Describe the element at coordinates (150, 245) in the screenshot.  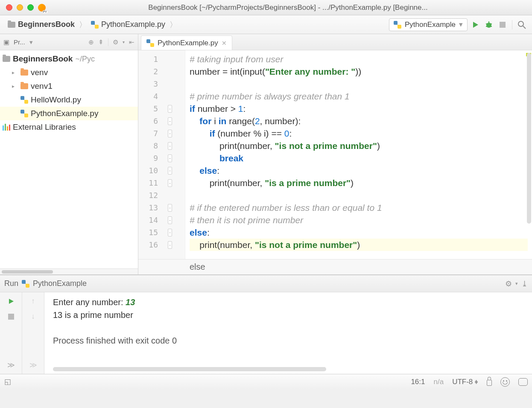
I see `line-number: 16` at that location.